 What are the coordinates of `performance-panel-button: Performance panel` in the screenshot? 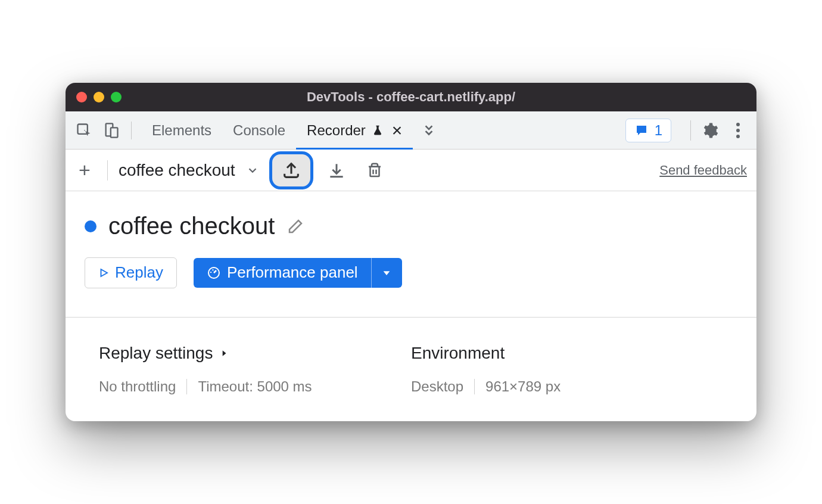 It's located at (282, 273).